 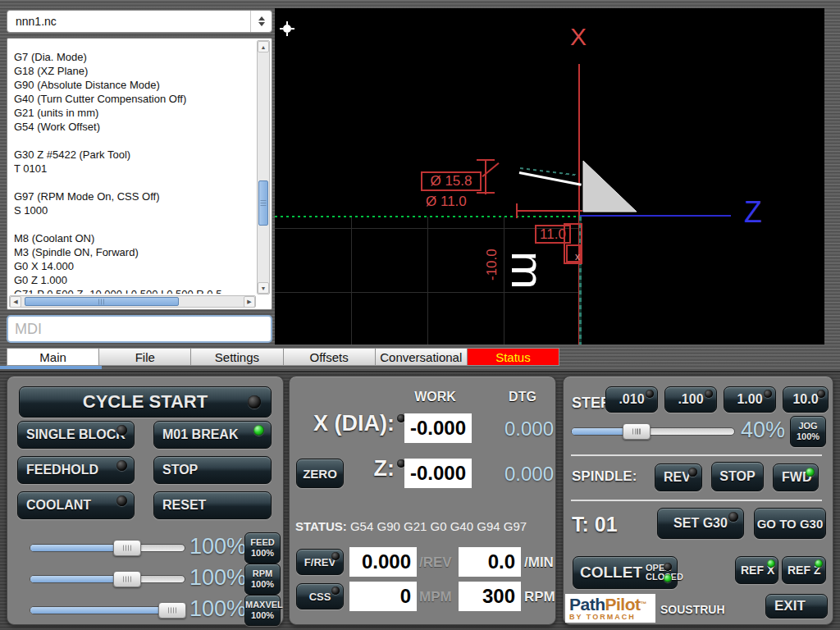 I want to click on rpm-override-slider-thumb, so click(x=127, y=579).